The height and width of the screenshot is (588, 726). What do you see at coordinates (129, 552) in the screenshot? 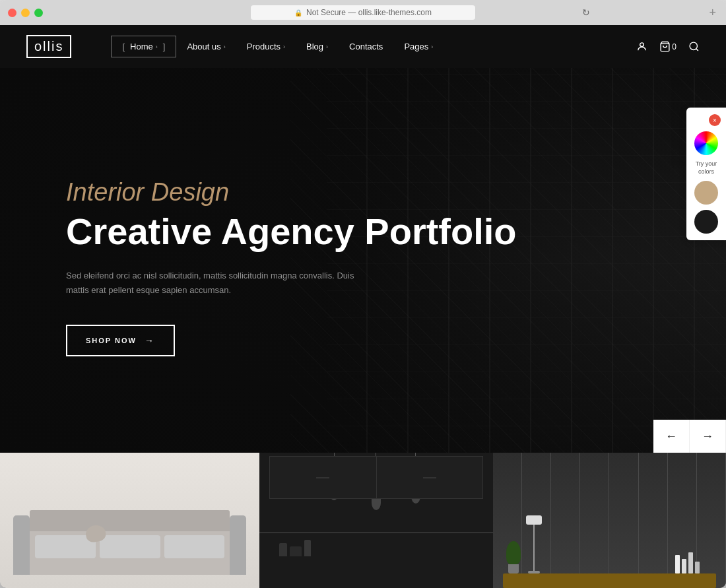
I see `sofa-body` at bounding box center [129, 552].